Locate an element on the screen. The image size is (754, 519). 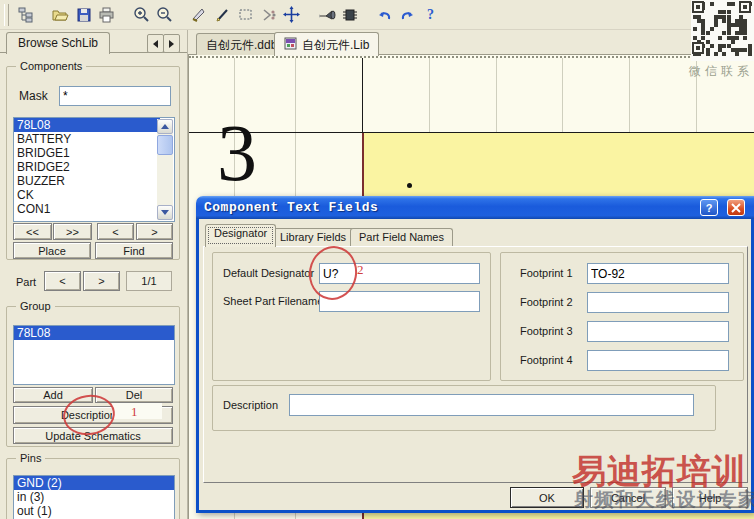
watermark-tagline: 射频和天线设计专家 is located at coordinates (664, 500).